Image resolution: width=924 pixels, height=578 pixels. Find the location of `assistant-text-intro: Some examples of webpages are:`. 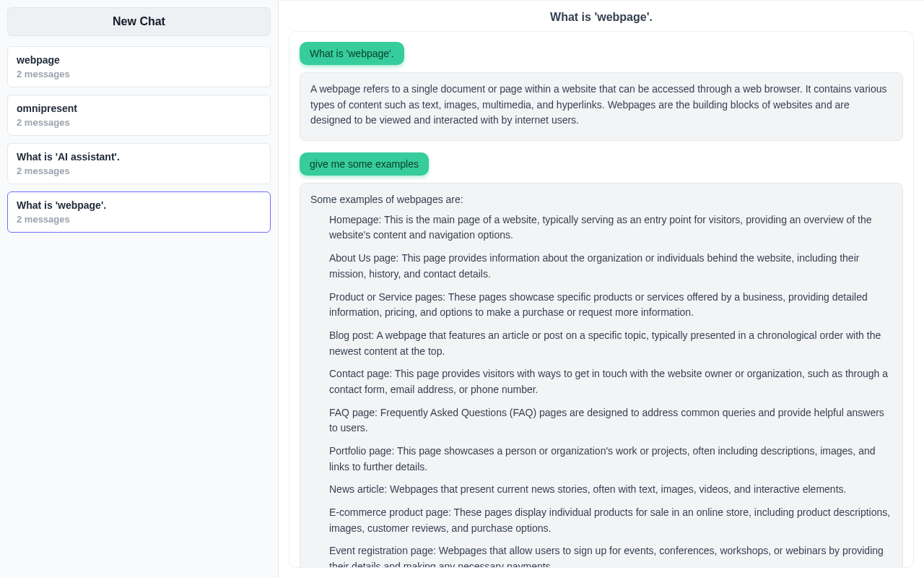

assistant-text-intro: Some examples of webpages are: is located at coordinates (601, 200).